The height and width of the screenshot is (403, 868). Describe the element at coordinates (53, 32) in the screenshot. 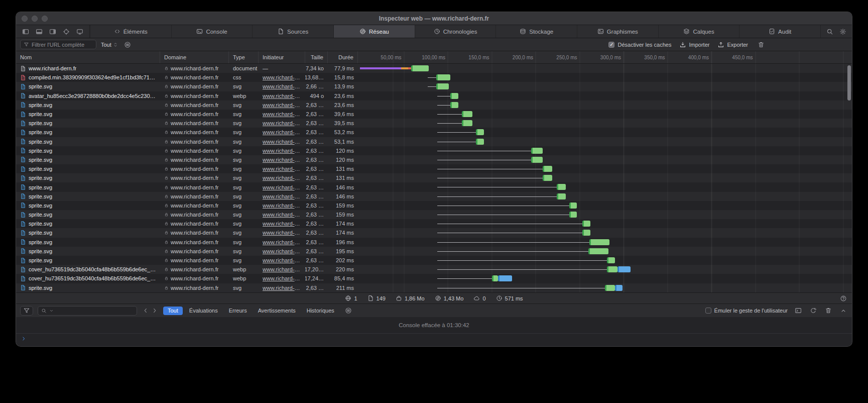

I see `dock-right-button` at that location.